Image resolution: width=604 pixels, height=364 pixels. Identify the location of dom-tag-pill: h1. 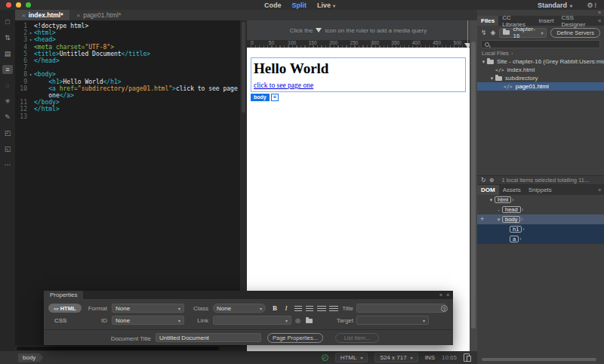
(516, 230).